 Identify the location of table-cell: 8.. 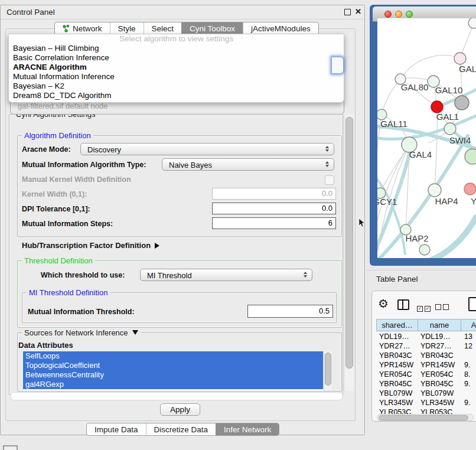
(467, 374).